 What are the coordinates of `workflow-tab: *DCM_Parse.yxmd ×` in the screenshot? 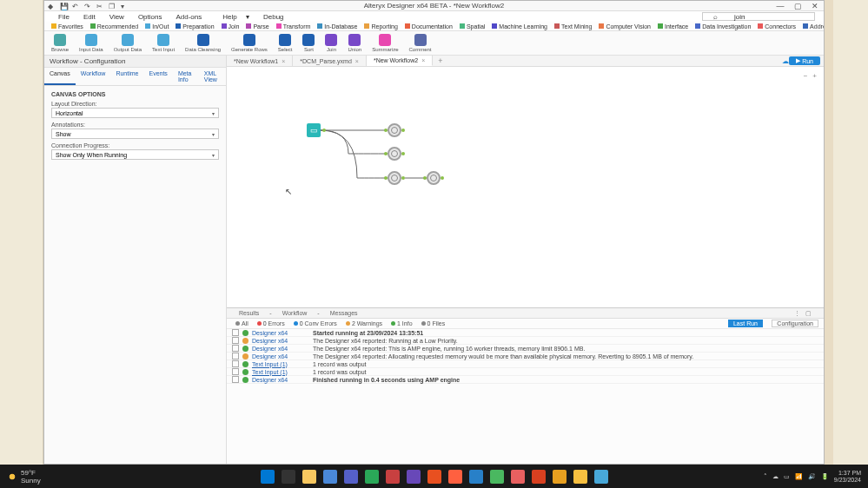 It's located at (330, 61).